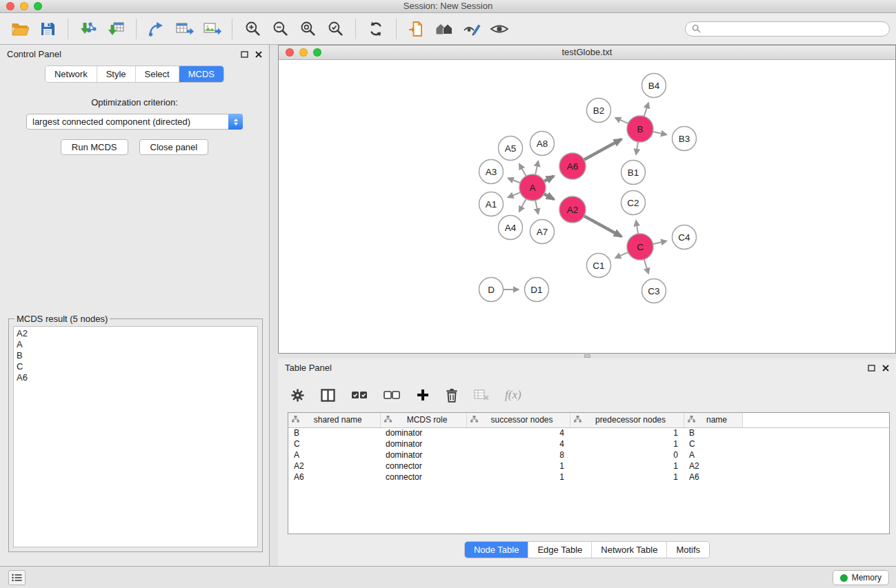 The width and height of the screenshot is (896, 588). What do you see at coordinates (444, 29) in the screenshot?
I see `home-button` at bounding box center [444, 29].